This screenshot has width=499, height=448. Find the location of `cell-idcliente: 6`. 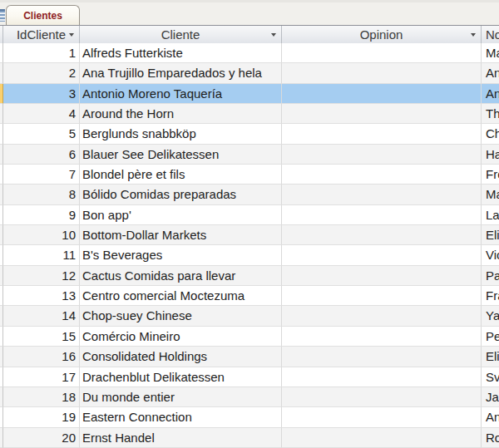

cell-idcliente: 6 is located at coordinates (42, 155).